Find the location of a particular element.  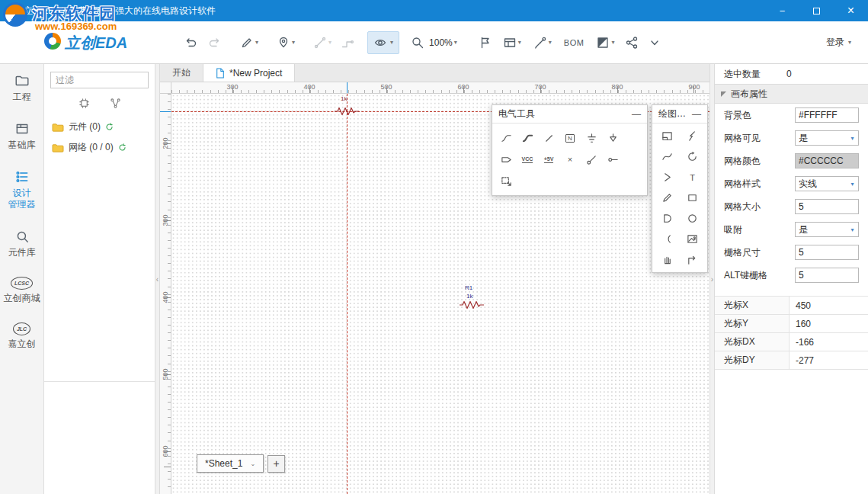

selected-count-row: 选中数量 0 is located at coordinates (791, 74).